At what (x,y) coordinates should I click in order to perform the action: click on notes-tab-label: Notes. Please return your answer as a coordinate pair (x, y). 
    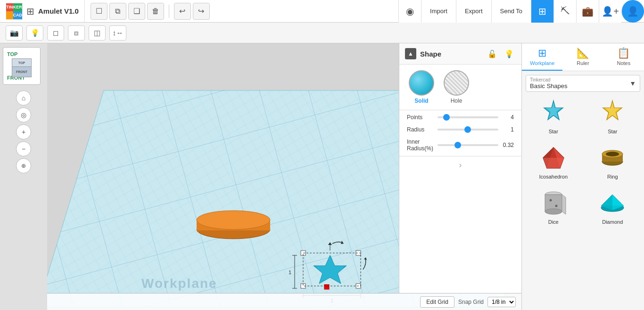
    Looking at the image, I should click on (623, 63).